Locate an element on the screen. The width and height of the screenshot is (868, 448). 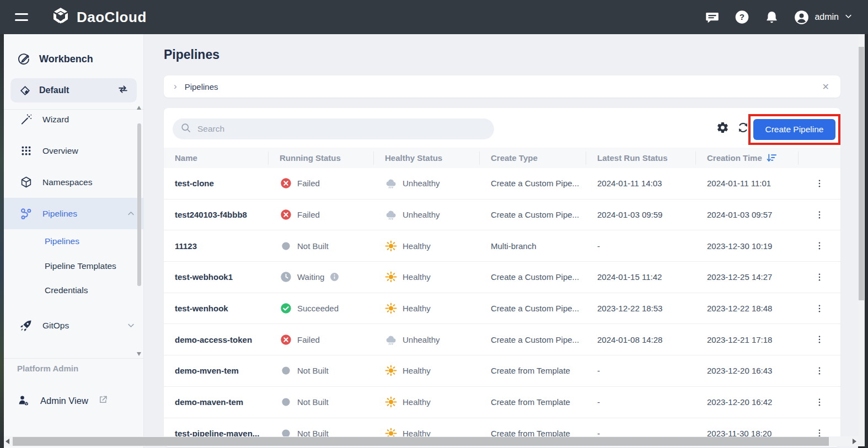
breadcrumb-close-icon: ✕ is located at coordinates (826, 87).